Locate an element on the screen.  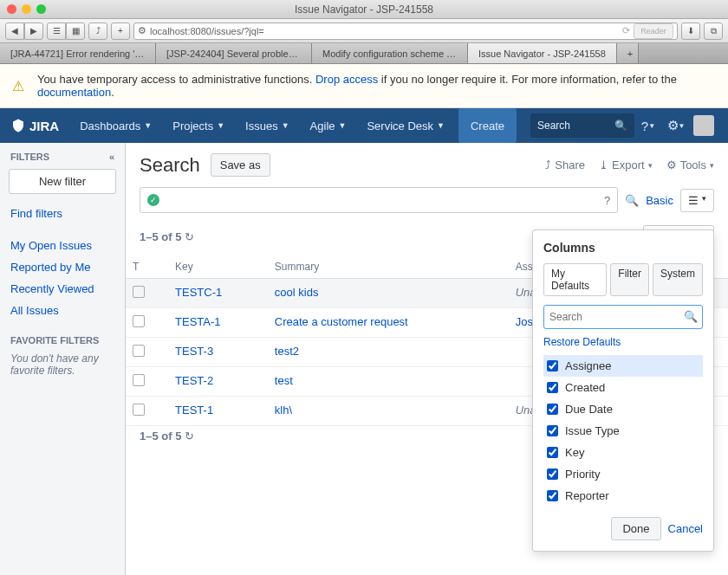
sidebar-recent: Recently Viewed is located at coordinates (62, 289).